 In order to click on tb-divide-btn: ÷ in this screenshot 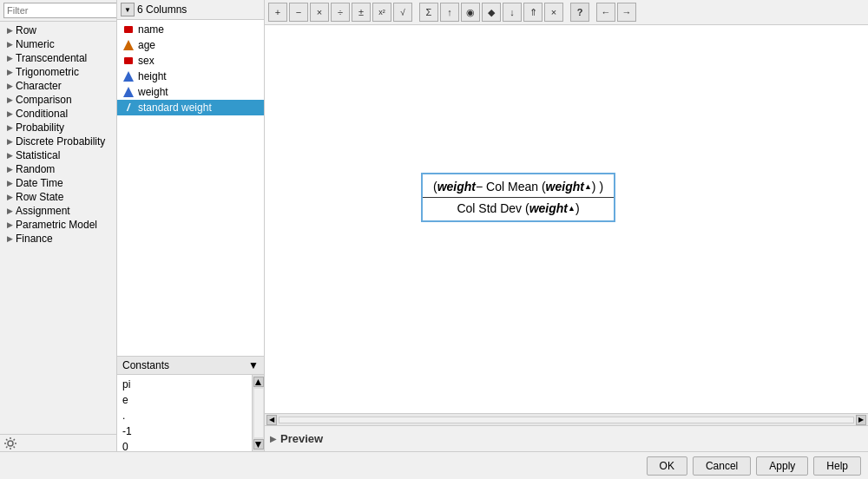, I will do `click(340, 12)`.